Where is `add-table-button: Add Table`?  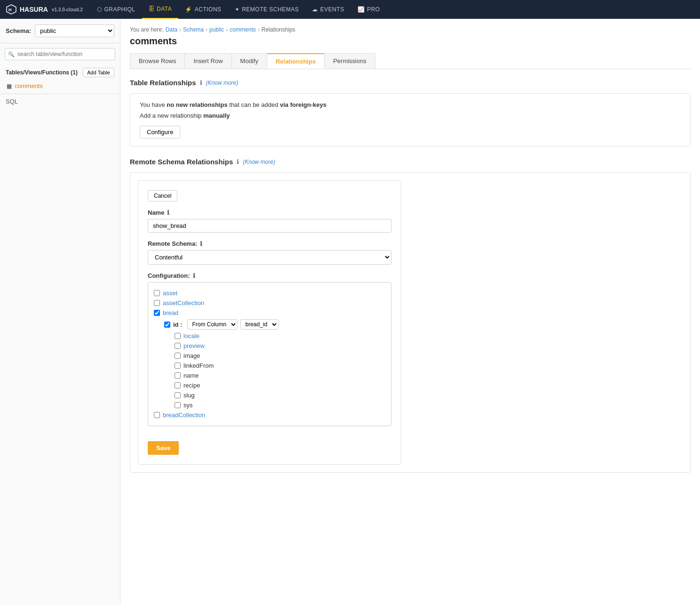 add-table-button: Add Table is located at coordinates (99, 73).